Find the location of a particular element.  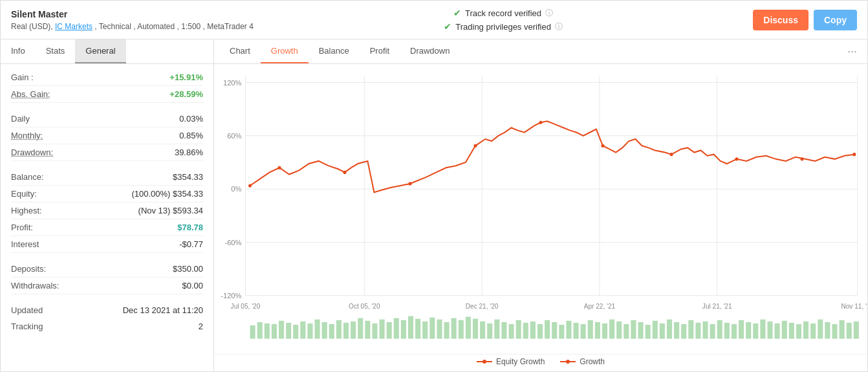

account-subtitle: Real (USD), IC Markets , Technical , Aut… is located at coordinates (132, 27).